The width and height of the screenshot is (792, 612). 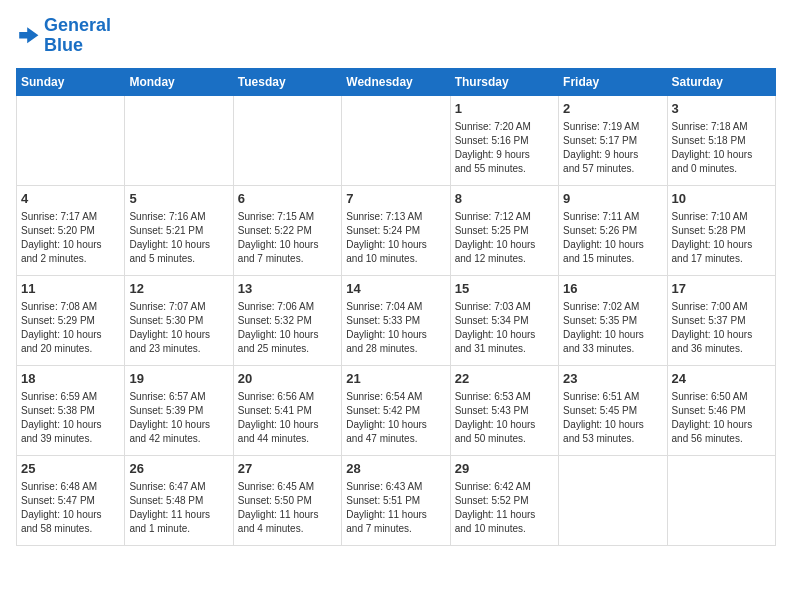 What do you see at coordinates (504, 320) in the screenshot?
I see `calendar-cell: 15Sunrise: 7:03 AMSunset: 5:34 PMDayligh…` at bounding box center [504, 320].